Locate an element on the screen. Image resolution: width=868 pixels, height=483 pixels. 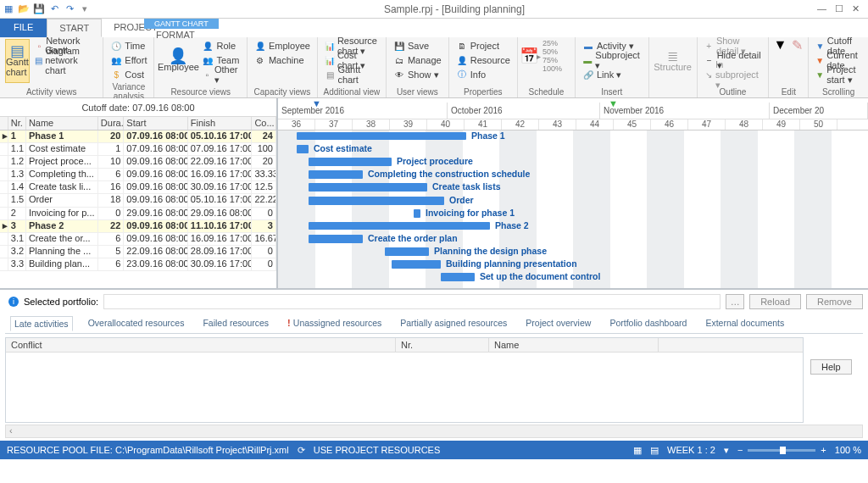
info-badge-icon: i is located at coordinates (14, 302).